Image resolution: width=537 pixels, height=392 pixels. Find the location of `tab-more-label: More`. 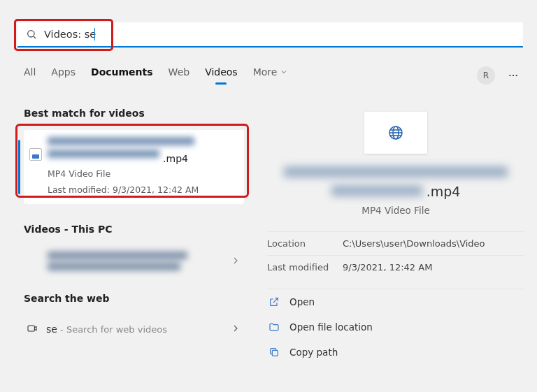

tab-more-label: More is located at coordinates (266, 72).